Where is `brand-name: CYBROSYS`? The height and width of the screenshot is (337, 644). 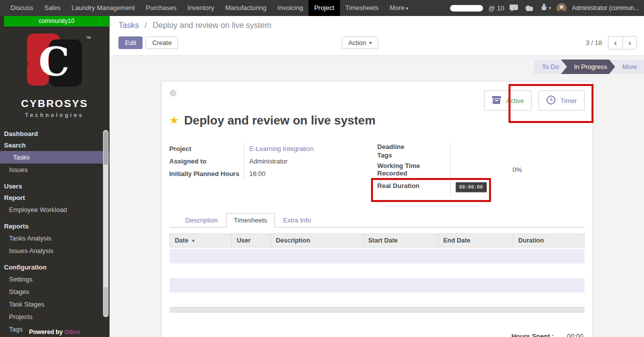 brand-name: CYBROSYS is located at coordinates (54, 104).